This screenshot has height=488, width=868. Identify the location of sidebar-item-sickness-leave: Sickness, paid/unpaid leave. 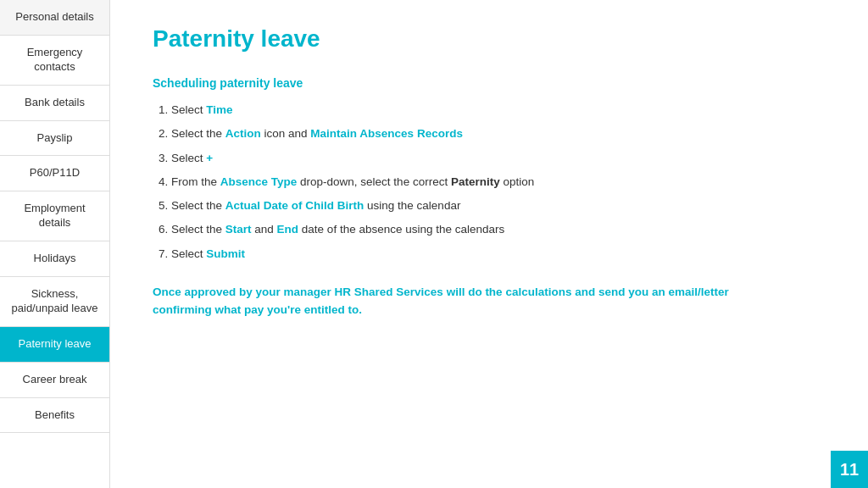
(54, 302).